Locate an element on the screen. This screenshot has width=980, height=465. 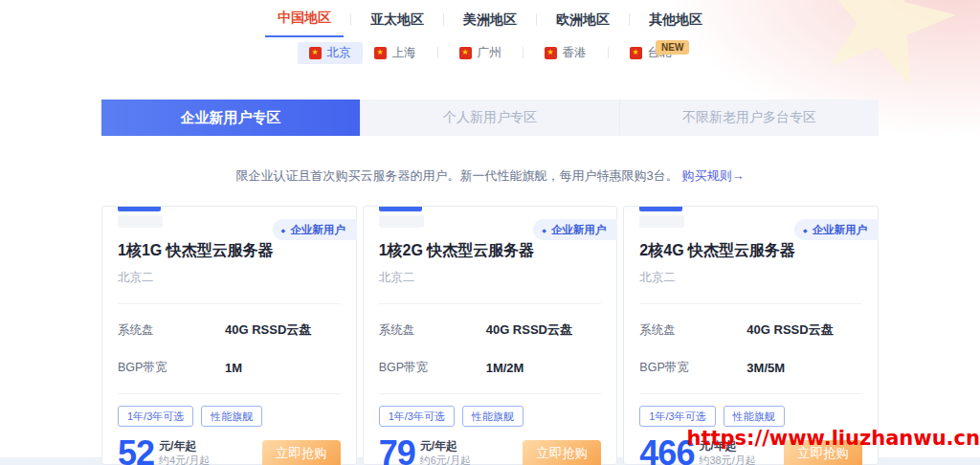
spec-table: 系统盘 40G RSSD云盘 BGP带宽 1M is located at coordinates (230, 348).